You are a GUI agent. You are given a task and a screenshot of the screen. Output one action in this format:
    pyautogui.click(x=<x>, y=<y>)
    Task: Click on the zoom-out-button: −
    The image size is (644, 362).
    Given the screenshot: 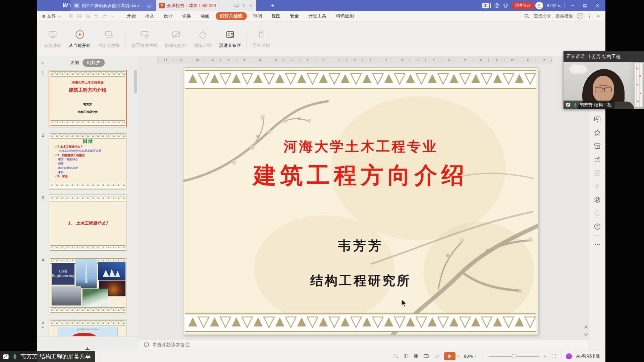 What is the action you would take?
    pyautogui.click(x=483, y=356)
    